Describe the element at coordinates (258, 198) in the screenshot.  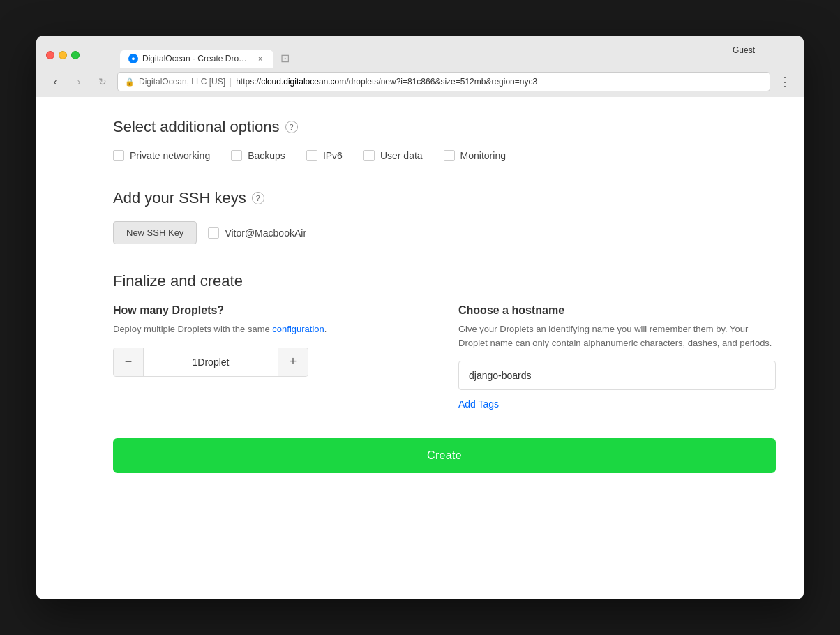
I see `ssh-keys-help: ?` at that location.